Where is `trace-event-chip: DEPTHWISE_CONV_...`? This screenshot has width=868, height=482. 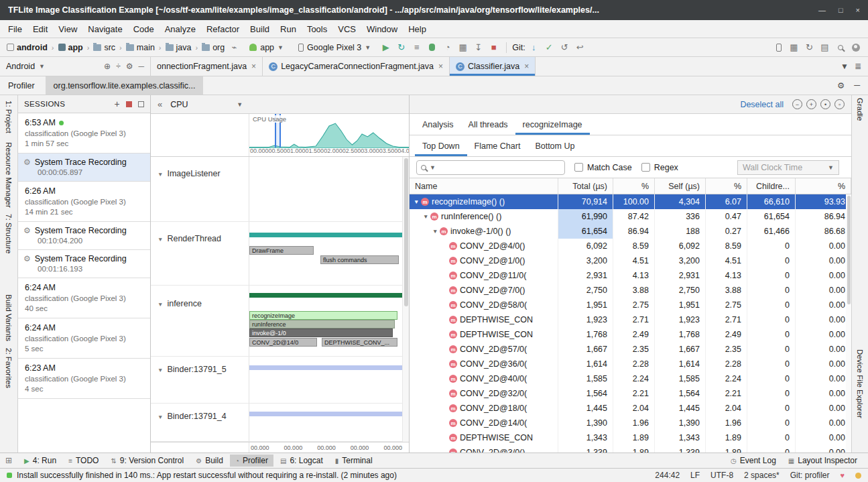 trace-event-chip: DEPTHWISE_CONV_... is located at coordinates (359, 342).